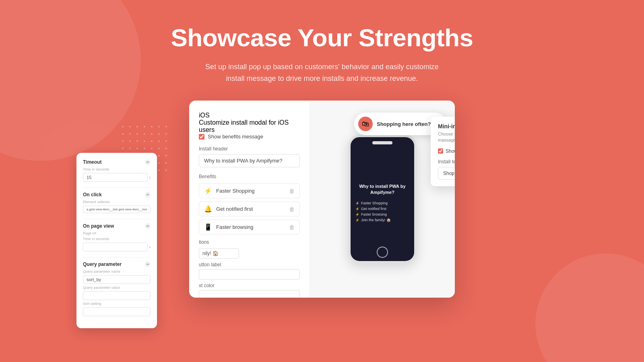 Image resolution: width=644 pixels, height=362 pixels. What do you see at coordinates (382, 199) in the screenshot?
I see `phone-preview-panel: 🛍 Shopping here often? × Why to install …` at bounding box center [382, 199].